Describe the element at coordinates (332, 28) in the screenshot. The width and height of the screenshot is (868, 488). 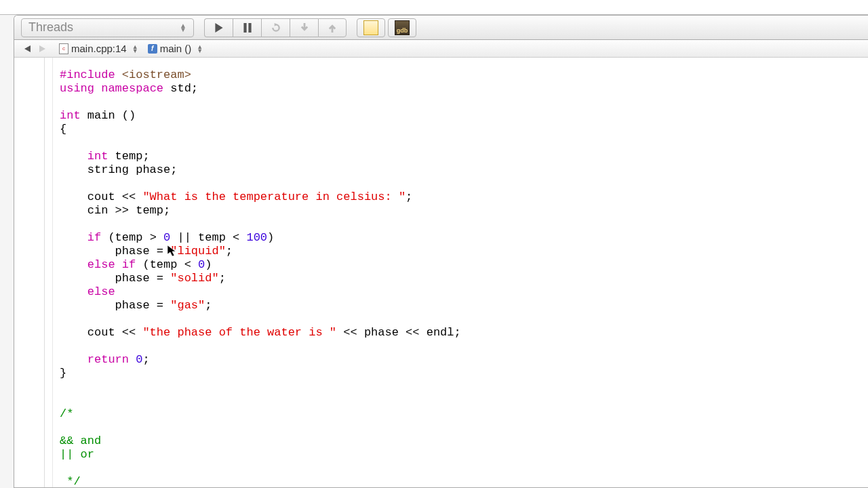
I see `step-out-button` at that location.